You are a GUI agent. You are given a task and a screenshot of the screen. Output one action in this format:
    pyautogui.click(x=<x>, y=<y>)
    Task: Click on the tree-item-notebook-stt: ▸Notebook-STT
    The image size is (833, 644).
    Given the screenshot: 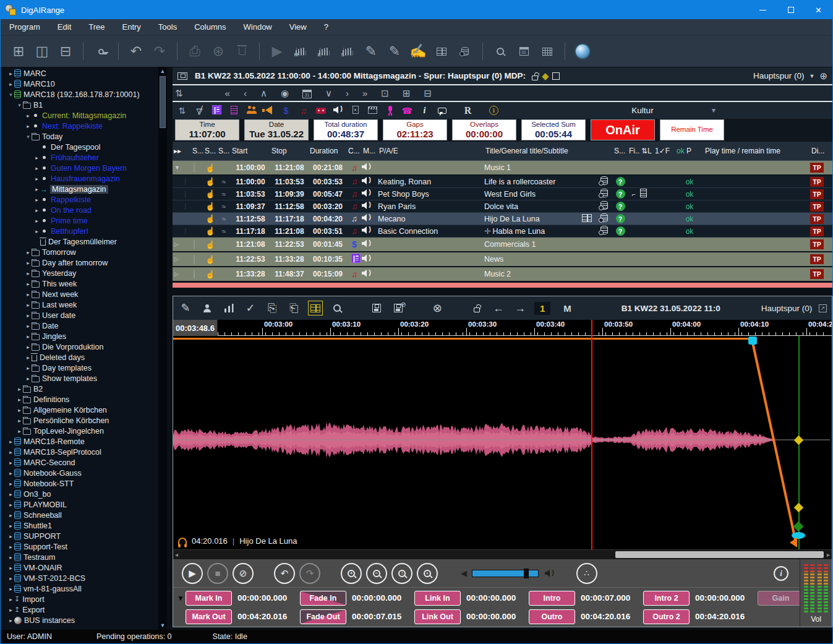 What is the action you would take?
    pyautogui.click(x=82, y=484)
    